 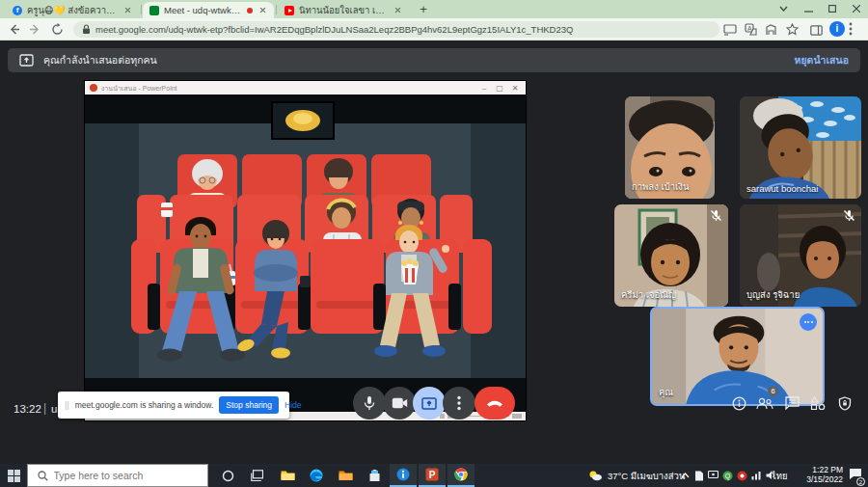 I want to click on bookmark-star-icon, so click(x=793, y=29).